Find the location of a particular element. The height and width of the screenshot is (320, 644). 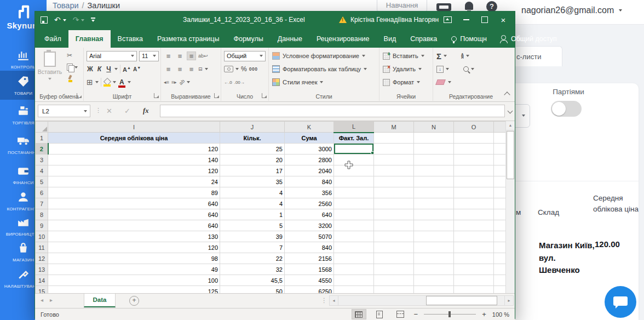

batches-toggle is located at coordinates (566, 108).